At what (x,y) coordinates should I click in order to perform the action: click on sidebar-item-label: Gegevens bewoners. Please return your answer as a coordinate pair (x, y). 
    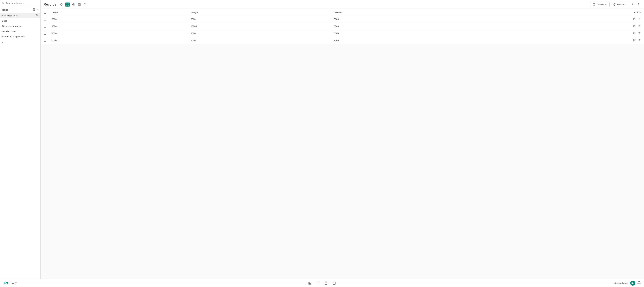
    Looking at the image, I should click on (12, 26).